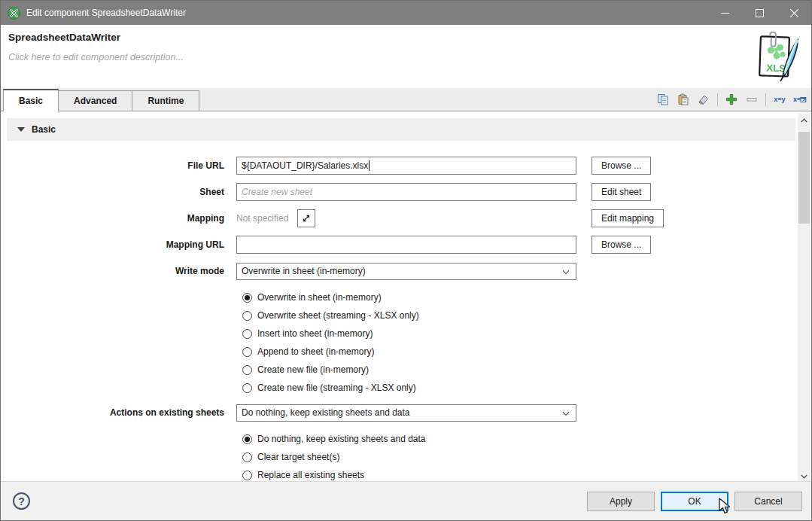  What do you see at coordinates (31, 100) in the screenshot?
I see `tab-basic: Basic` at bounding box center [31, 100].